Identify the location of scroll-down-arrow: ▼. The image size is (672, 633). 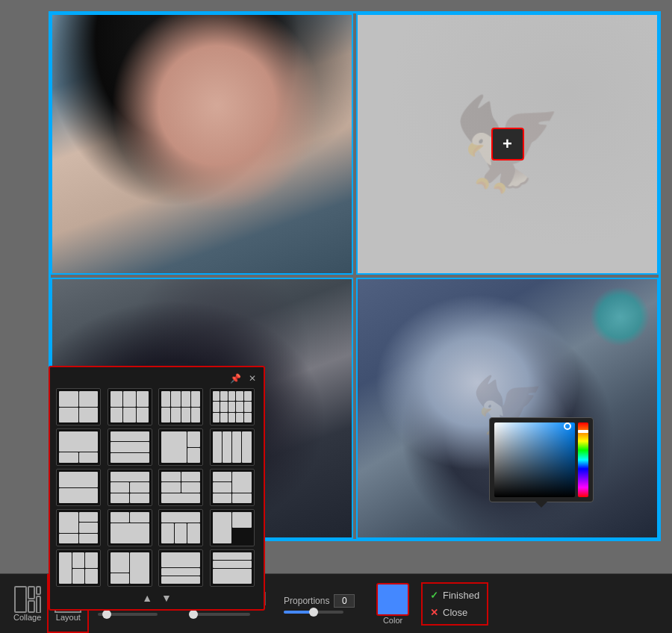
(167, 598).